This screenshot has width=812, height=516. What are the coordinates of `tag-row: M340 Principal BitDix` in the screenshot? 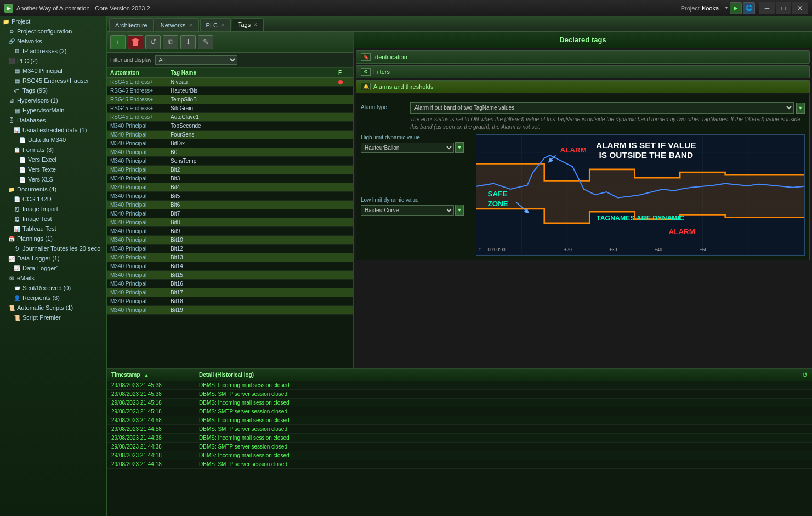 It's located at (230, 144).